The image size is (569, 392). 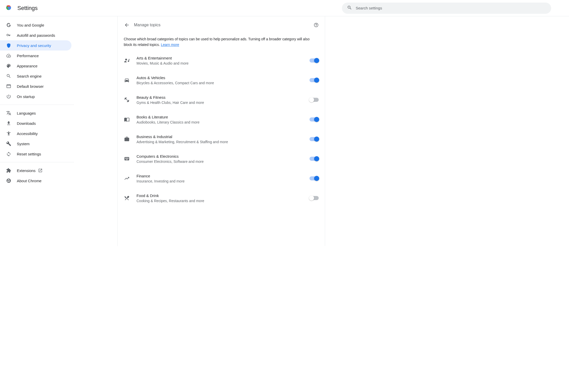 What do you see at coordinates (127, 25) in the screenshot?
I see `back-button` at bounding box center [127, 25].